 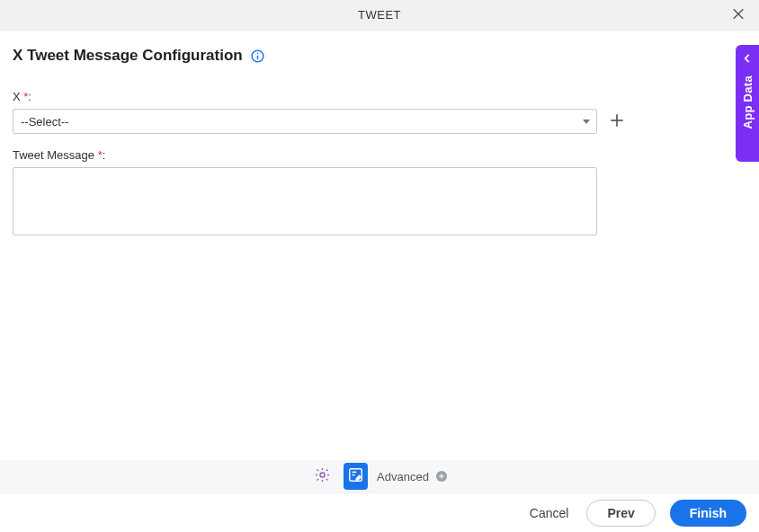 I want to click on x-field-group: X *: --Select--, so click(x=380, y=111).